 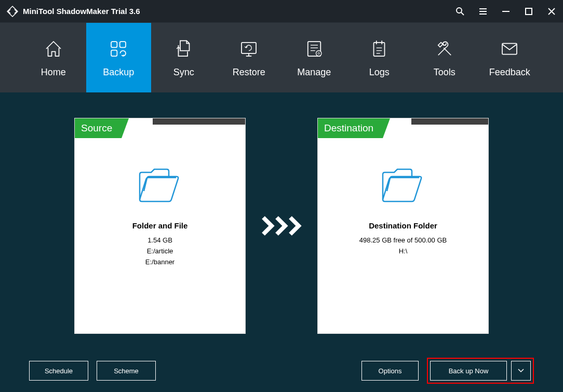 I want to click on sync-icon, so click(x=184, y=49).